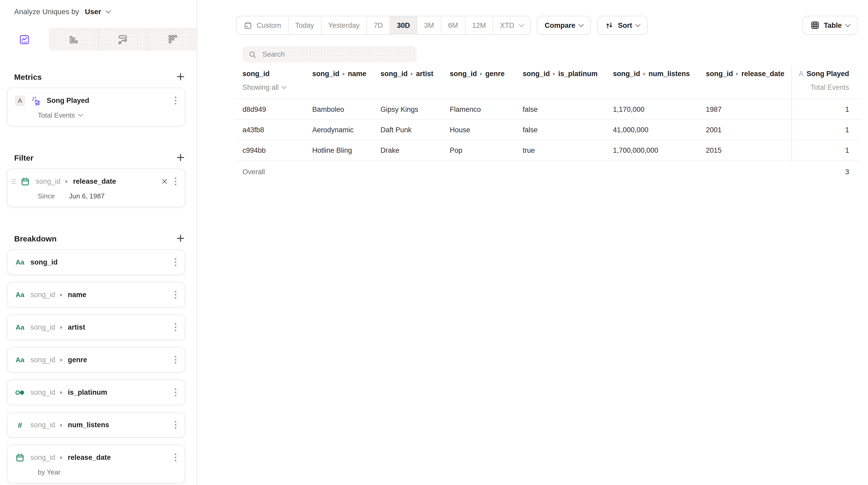 This screenshot has width=868, height=485. What do you see at coordinates (256, 73) in the screenshot?
I see `column-header-song-id: song_id` at bounding box center [256, 73].